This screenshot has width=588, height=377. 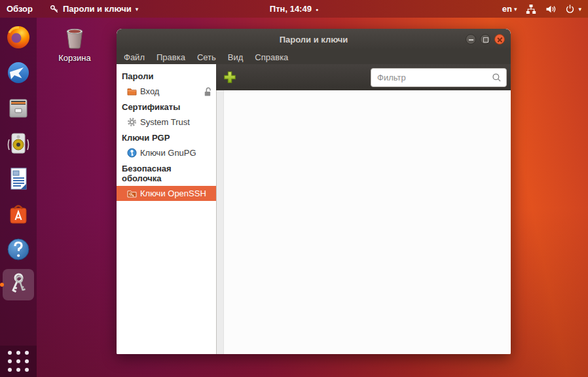 What do you see at coordinates (166, 173) in the screenshot?
I see `sidebar-header-secure-shell: Безопасная оболочка` at bounding box center [166, 173].